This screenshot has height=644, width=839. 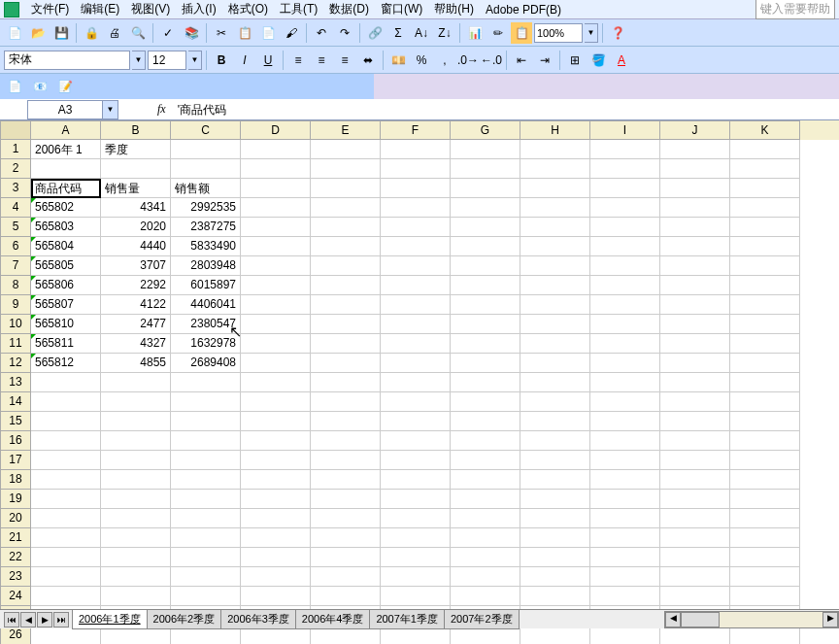 What do you see at coordinates (346, 150) in the screenshot?
I see `cell-E1` at bounding box center [346, 150].